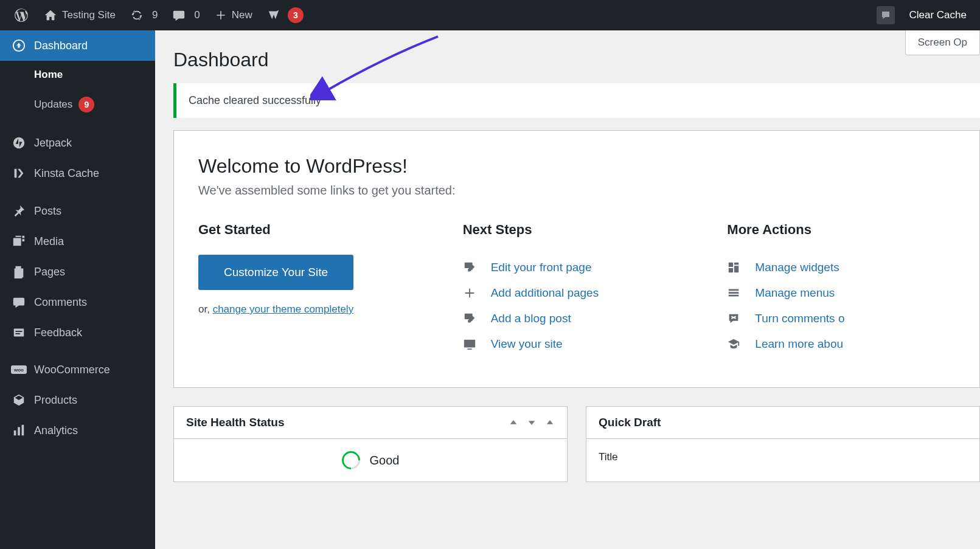 This screenshot has width=980, height=549. What do you see at coordinates (841, 319) in the screenshot?
I see `turn-comments-link: Turn comments o` at bounding box center [841, 319].